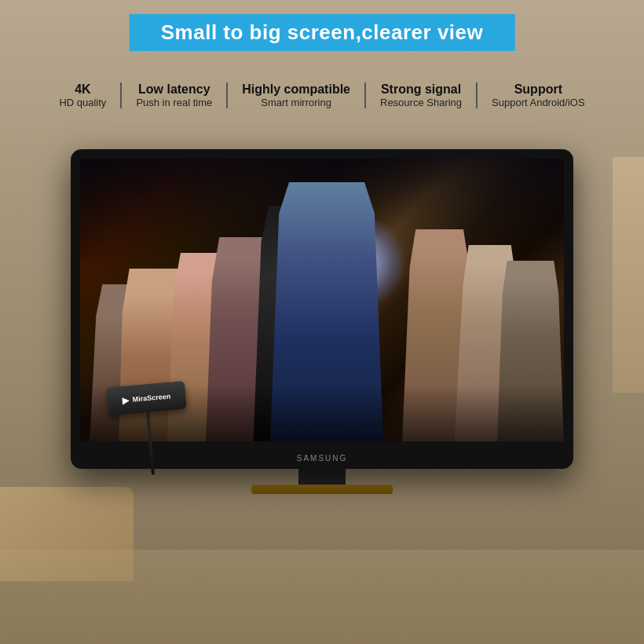 This screenshot has height=644, width=644. What do you see at coordinates (149, 430) in the screenshot?
I see `dongle-wrapper: ▶ MiraScreen` at bounding box center [149, 430].